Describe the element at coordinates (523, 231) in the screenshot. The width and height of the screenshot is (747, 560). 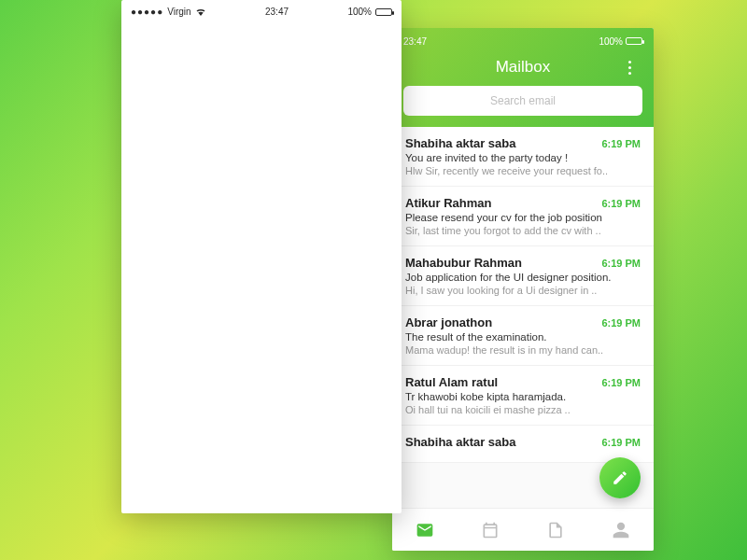
I see `email-preview: Sir, last time you forgot to add the cv …` at that location.